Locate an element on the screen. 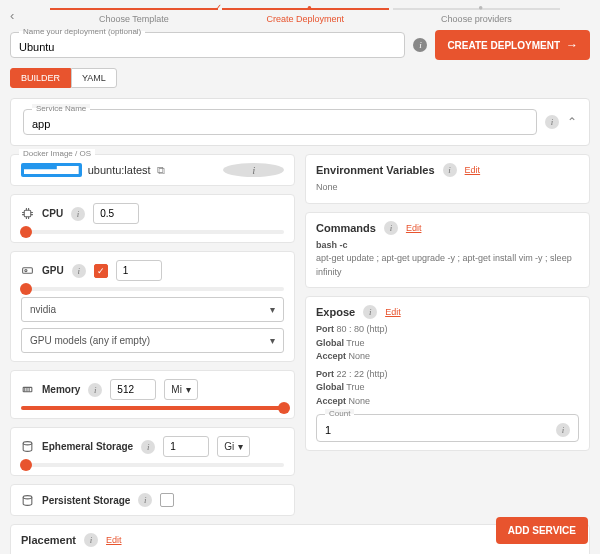 This screenshot has height=554, width=600. env-vars-section: Environment Variables i Edit None is located at coordinates (448, 179).